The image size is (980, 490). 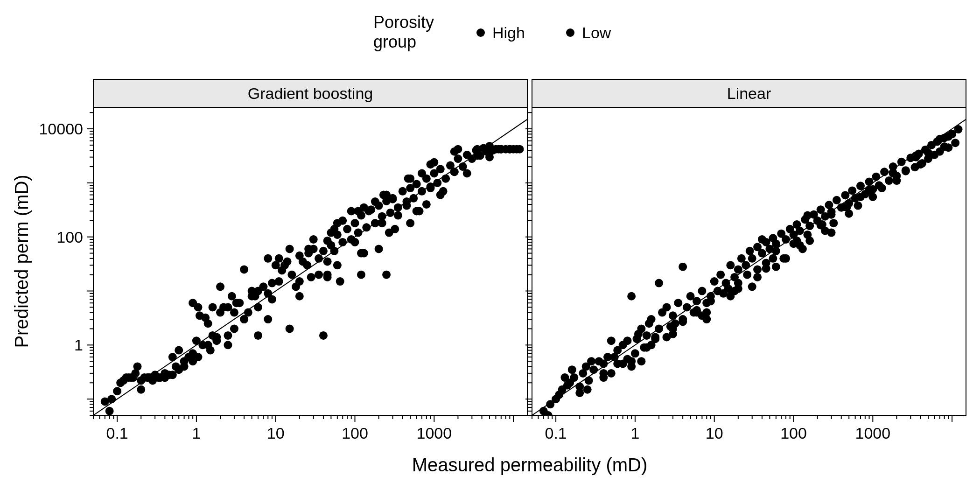 What do you see at coordinates (70, 237) in the screenshot?
I see `y-tick-label: 100` at bounding box center [70, 237].